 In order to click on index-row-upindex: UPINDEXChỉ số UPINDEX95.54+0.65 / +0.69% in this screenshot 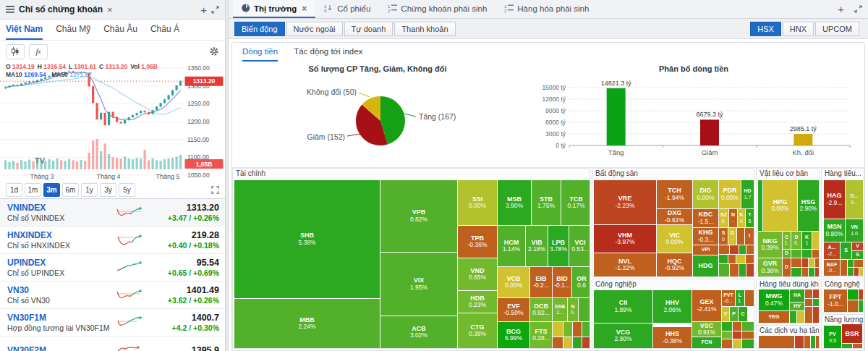, I will do `click(113, 268)`.